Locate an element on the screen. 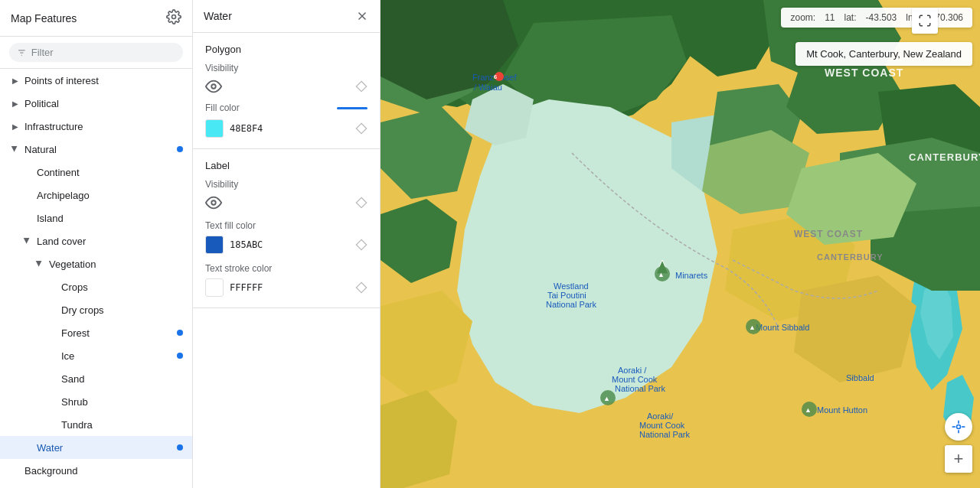  sidebar-item-label: Island is located at coordinates (110, 219).